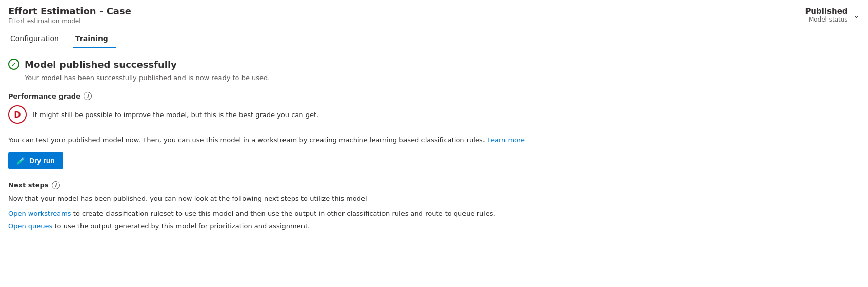  I want to click on tab-configuration: Configuration, so click(38, 39).